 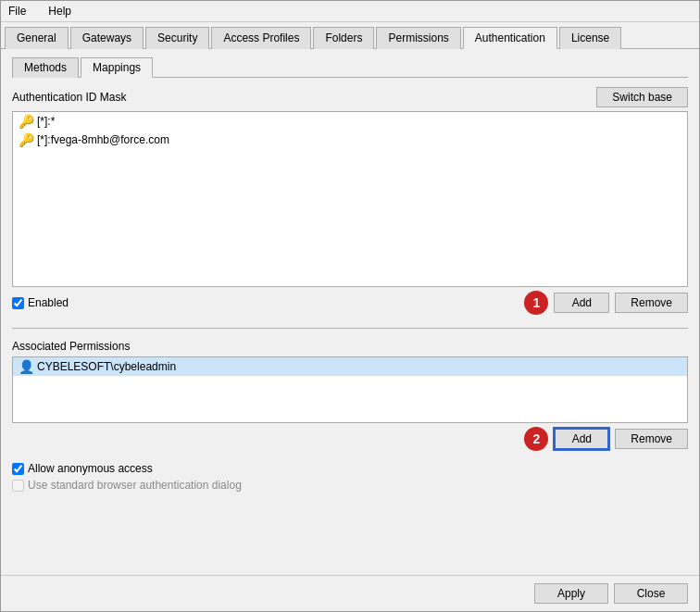 What do you see at coordinates (350, 485) in the screenshot?
I see `use-standard-browser-row: Use standard browser authentication dial…` at bounding box center [350, 485].